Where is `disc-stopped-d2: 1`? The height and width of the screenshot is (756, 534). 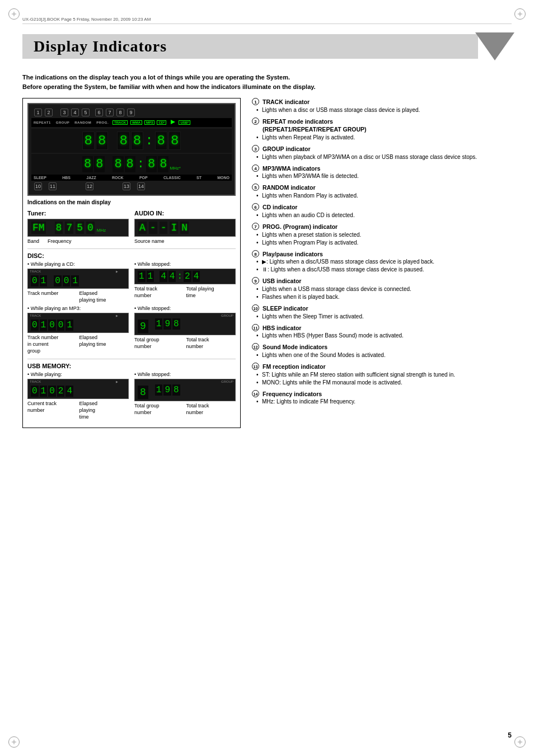 disc-stopped-d2: 1 is located at coordinates (151, 276).